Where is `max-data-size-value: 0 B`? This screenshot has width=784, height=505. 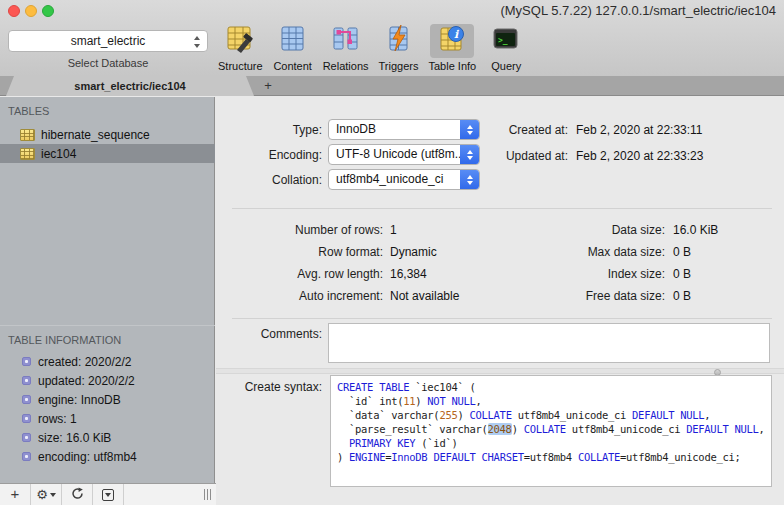
max-data-size-value: 0 B is located at coordinates (682, 252).